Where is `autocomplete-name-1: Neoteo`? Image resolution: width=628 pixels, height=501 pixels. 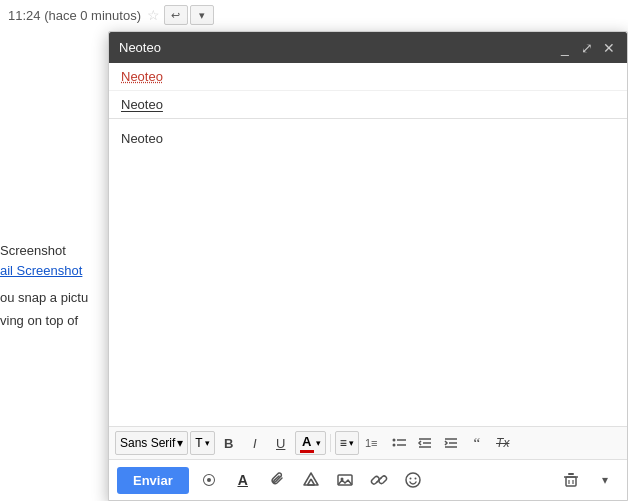 autocomplete-name-1: Neoteo is located at coordinates (142, 76).